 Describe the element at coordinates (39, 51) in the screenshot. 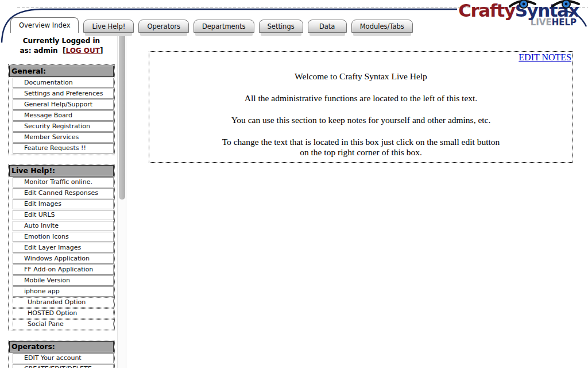

I see `logged-in-user: as: admin` at that location.